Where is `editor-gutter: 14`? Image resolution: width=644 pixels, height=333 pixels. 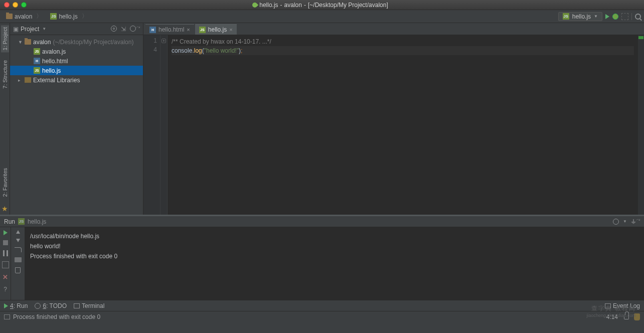
editor-gutter: 14 is located at coordinates (152, 125).